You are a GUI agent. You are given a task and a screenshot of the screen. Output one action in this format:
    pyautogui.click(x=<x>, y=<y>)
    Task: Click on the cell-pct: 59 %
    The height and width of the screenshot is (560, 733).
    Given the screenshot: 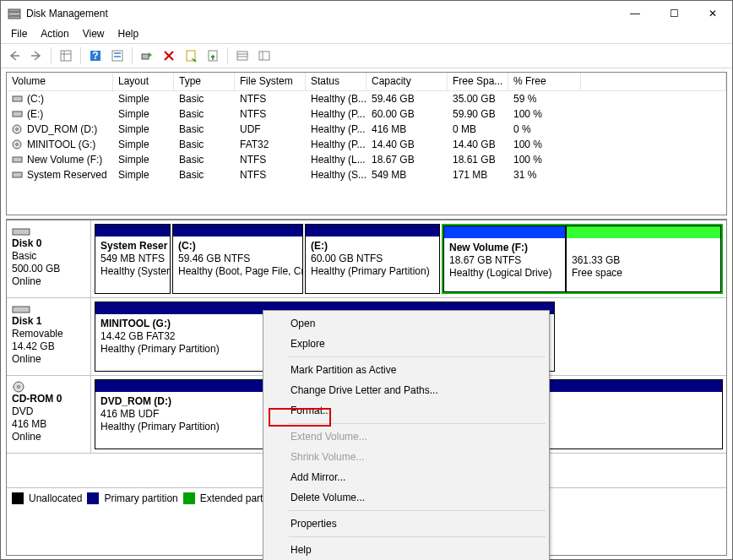 What is the action you would take?
    pyautogui.click(x=545, y=99)
    